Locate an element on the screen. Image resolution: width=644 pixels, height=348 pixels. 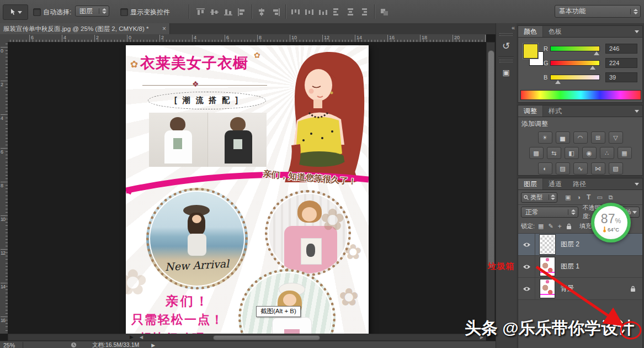
vibrance-icon: ▽ is located at coordinates (616, 138).